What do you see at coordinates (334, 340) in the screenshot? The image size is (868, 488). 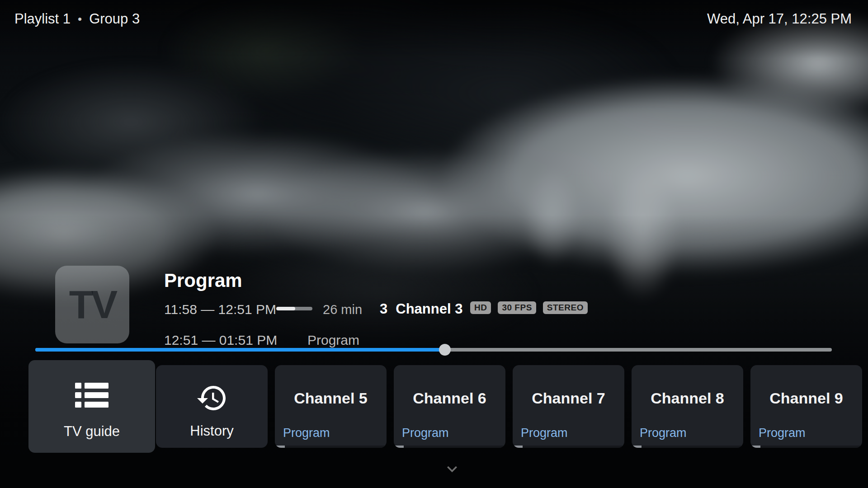 I see `next-program-title: Program` at bounding box center [334, 340].